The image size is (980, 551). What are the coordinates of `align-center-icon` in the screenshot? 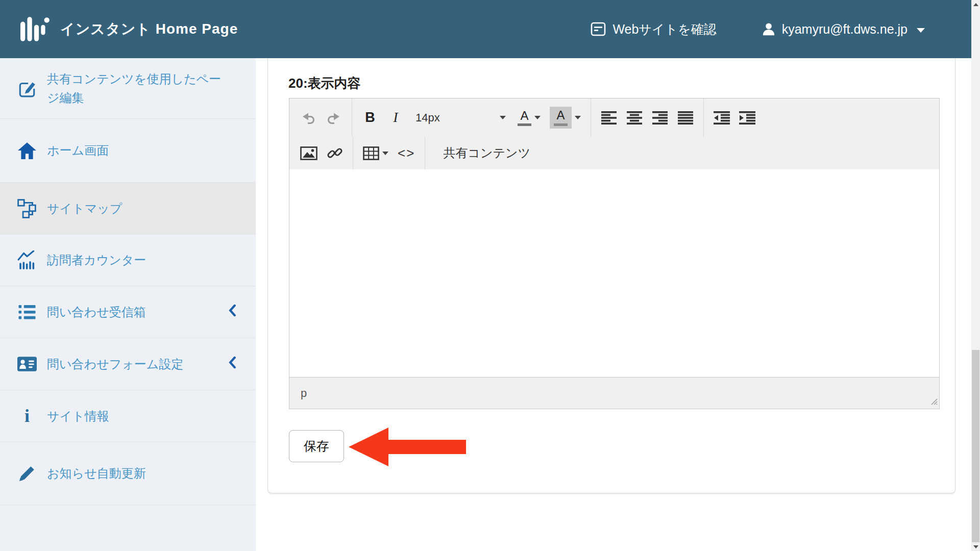 It's located at (634, 118).